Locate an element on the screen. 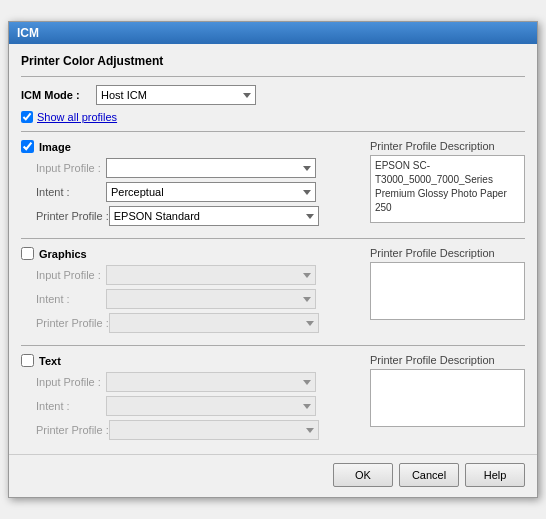 This screenshot has width=546, height=519. text-intent-select is located at coordinates (211, 406).